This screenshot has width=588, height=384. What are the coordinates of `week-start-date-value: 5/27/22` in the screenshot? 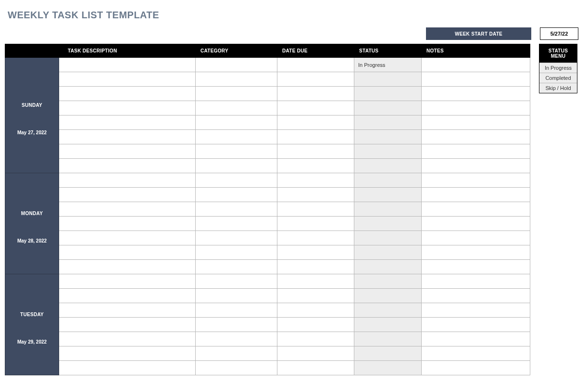 It's located at (559, 34).